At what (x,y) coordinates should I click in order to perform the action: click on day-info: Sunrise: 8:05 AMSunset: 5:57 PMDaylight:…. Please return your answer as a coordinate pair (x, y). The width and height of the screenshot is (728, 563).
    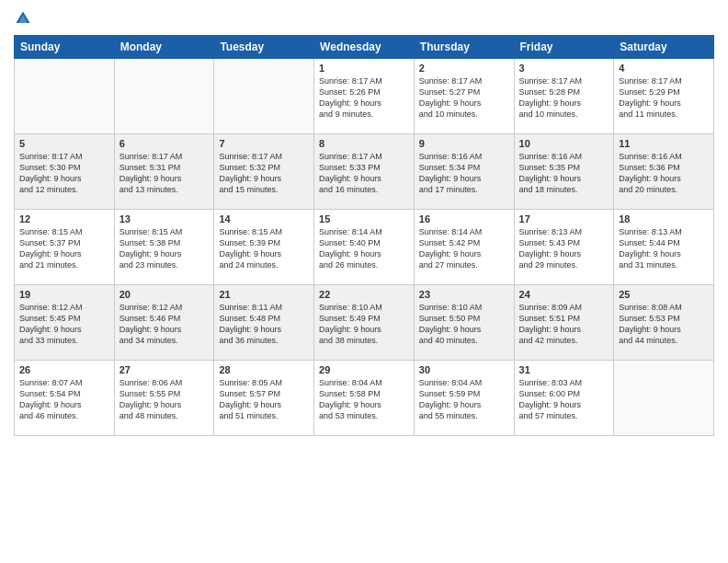
    Looking at the image, I should click on (264, 399).